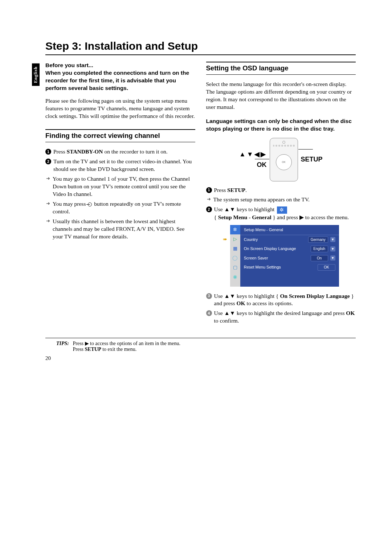 The width and height of the screenshot is (392, 553). Describe the element at coordinates (60, 152) in the screenshot. I see `s1-a: Press` at that location.